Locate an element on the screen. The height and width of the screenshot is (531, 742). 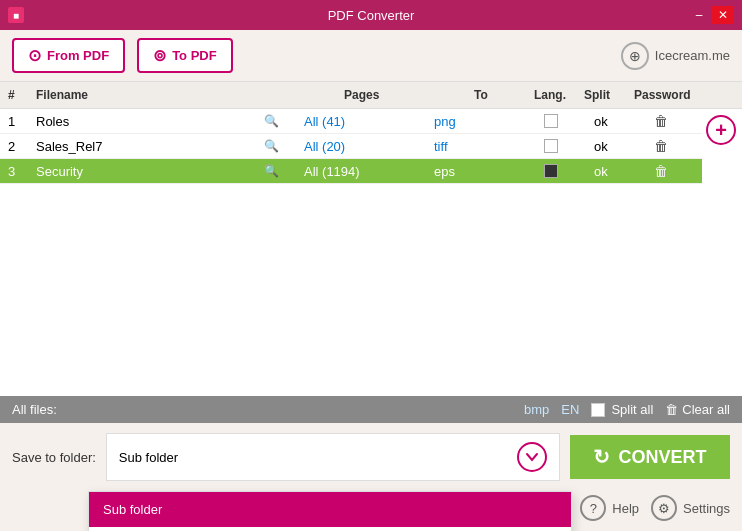
folder-dropdown-button is located at coordinates (532, 457).